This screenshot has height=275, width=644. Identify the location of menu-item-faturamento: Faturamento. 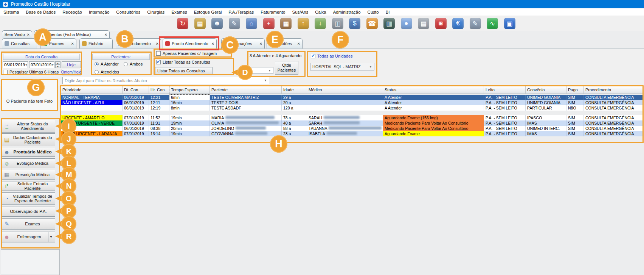
(273, 12).